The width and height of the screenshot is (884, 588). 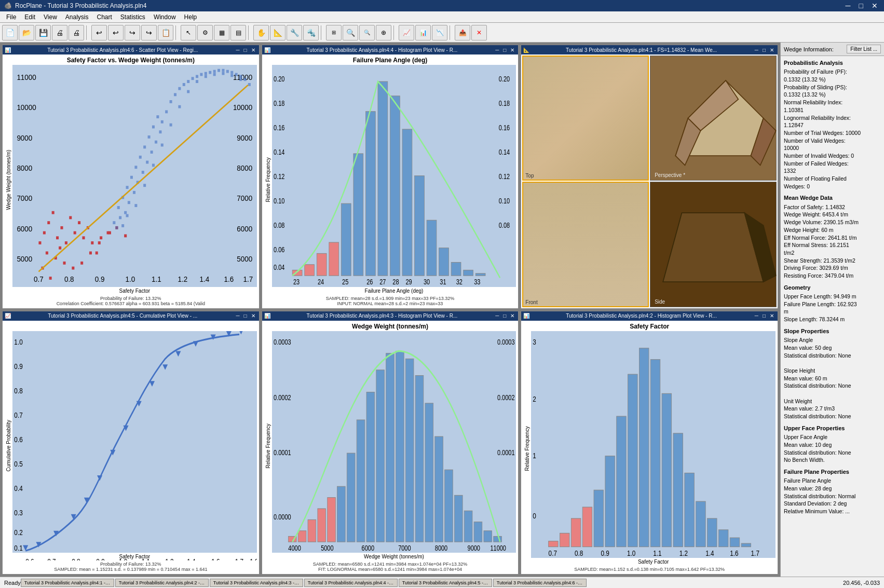 What do you see at coordinates (253, 50) in the screenshot?
I see `scatter-close: ✕` at bounding box center [253, 50].